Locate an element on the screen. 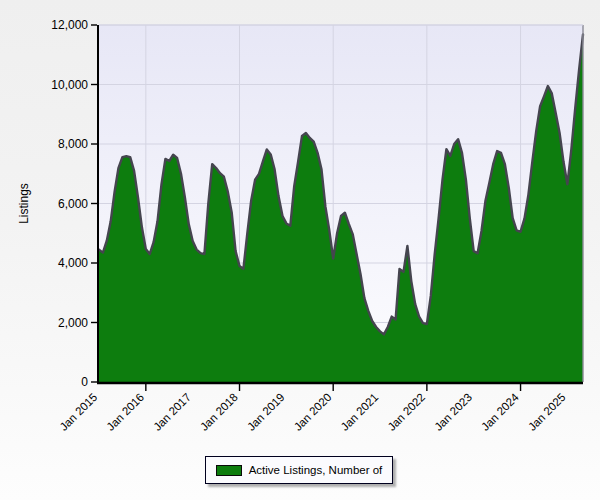 The width and height of the screenshot is (600, 500). x-tick-label: Jan 2021 is located at coordinates (359, 412).